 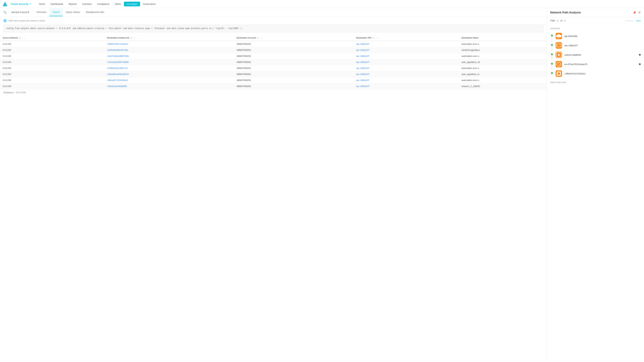 What do you see at coordinates (565, 20) in the screenshot?
I see `path-total: 1` at bounding box center [565, 20].